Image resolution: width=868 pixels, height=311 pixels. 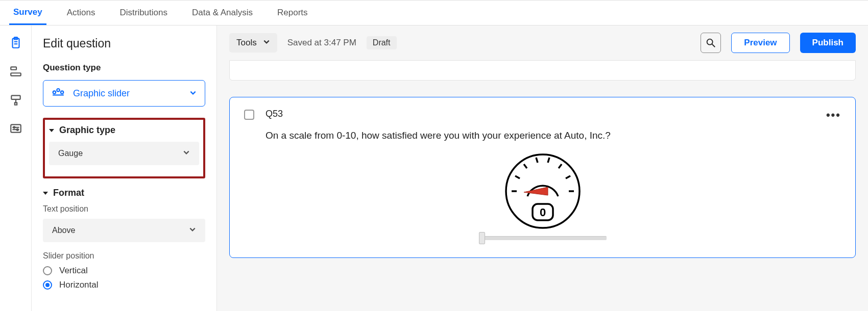 I want to click on graphic-type-header: Graphic type, so click(x=124, y=131).